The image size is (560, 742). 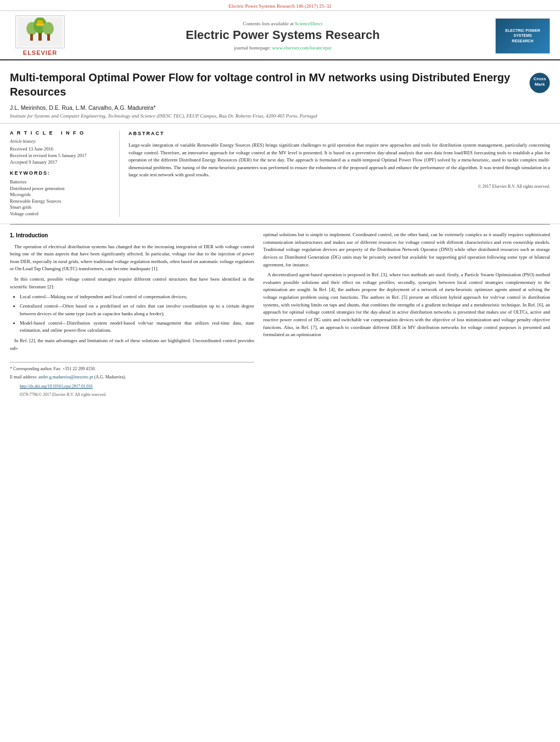 What do you see at coordinates (523, 36) in the screenshot?
I see `journal-logo-right: ELECTRIC POWER SYSTEMS RESEARCH` at bounding box center [523, 36].